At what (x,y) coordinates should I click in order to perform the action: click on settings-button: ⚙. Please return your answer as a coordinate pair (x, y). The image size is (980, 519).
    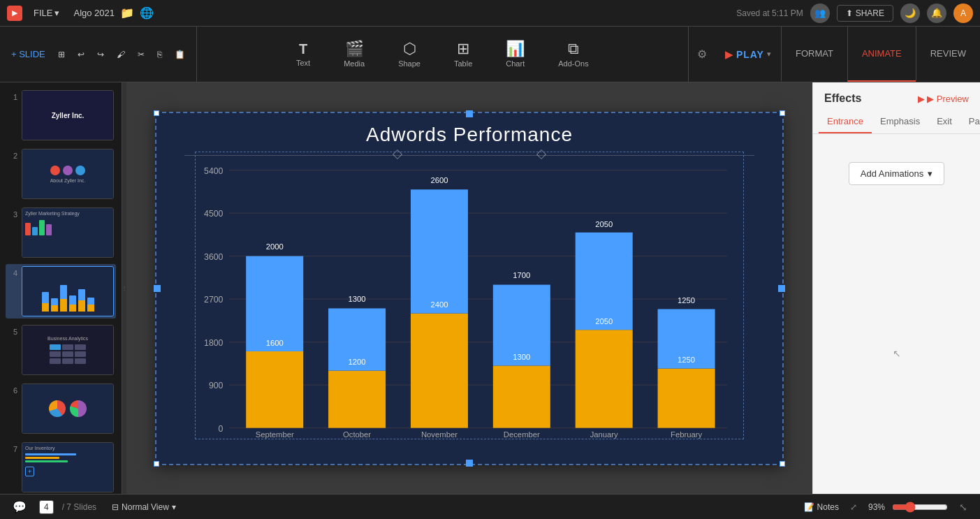
    Looking at the image, I should click on (702, 54).